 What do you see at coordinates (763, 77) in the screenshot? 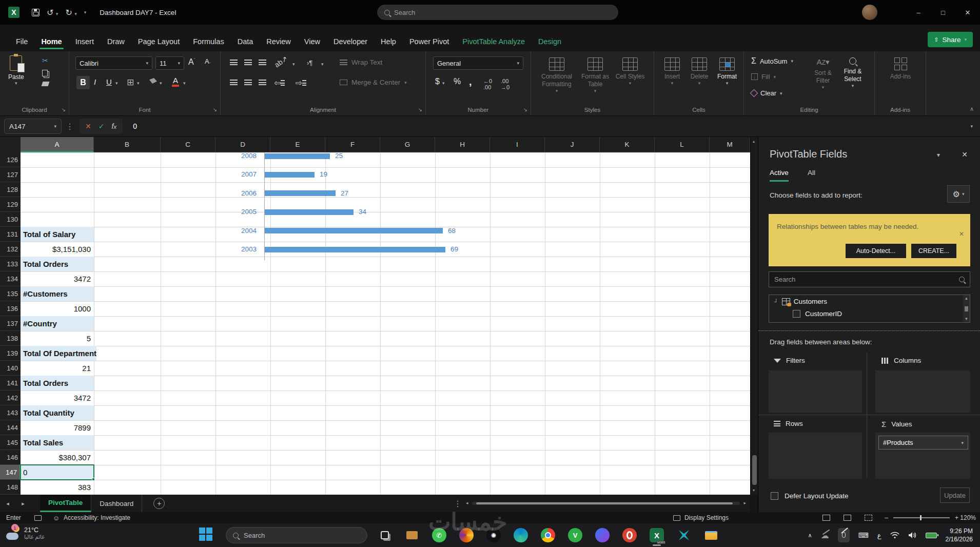
I see `fill-button: ↓ Fill ▾` at bounding box center [763, 77].